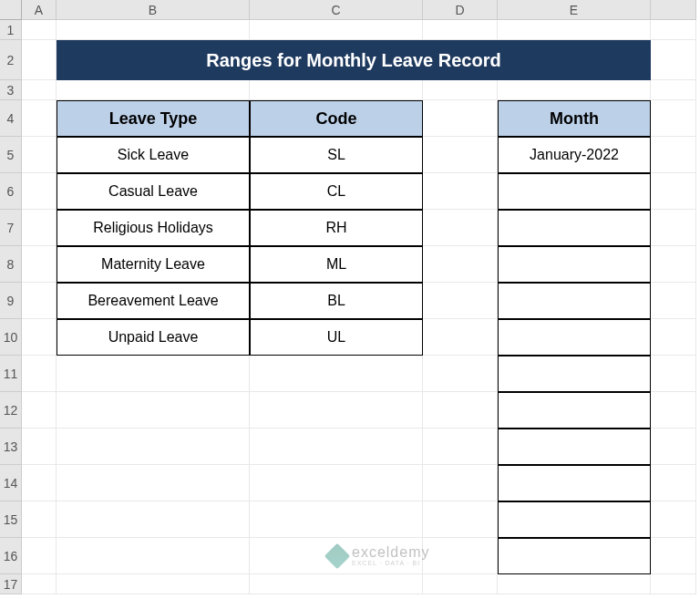  Describe the element at coordinates (11, 10) in the screenshot. I see `select-all-corner` at that location.